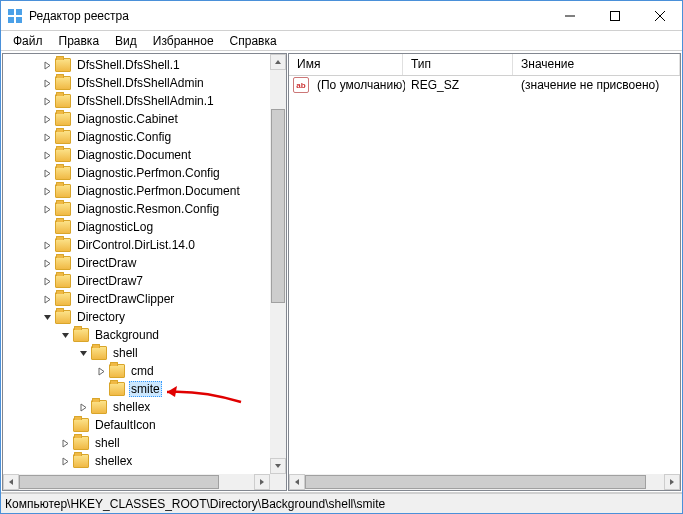 This screenshot has height=514, width=683. Describe the element at coordinates (136, 137) in the screenshot. I see `tree-item: Diagnostic.Config` at that location.